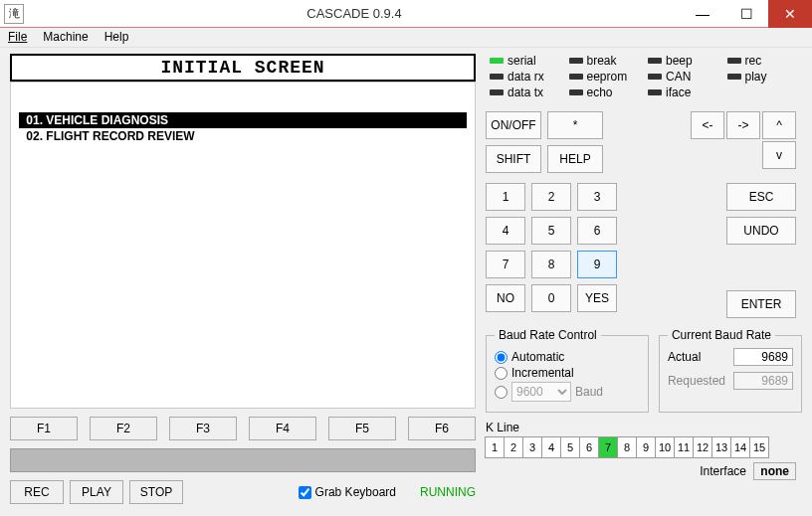  What do you see at coordinates (575, 159) in the screenshot?
I see `help-button: HELP` at bounding box center [575, 159].